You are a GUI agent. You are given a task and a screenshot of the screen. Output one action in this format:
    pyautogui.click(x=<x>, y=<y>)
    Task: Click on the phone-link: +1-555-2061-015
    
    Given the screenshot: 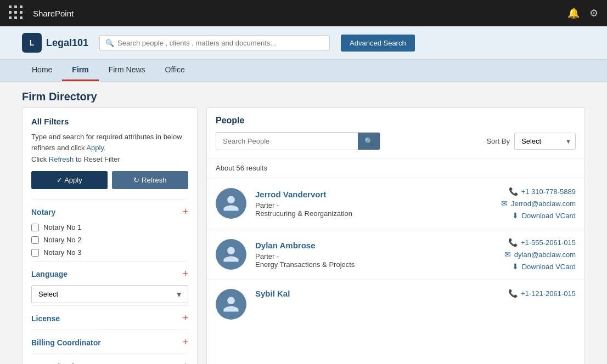 What is the action you would take?
    pyautogui.click(x=548, y=242)
    